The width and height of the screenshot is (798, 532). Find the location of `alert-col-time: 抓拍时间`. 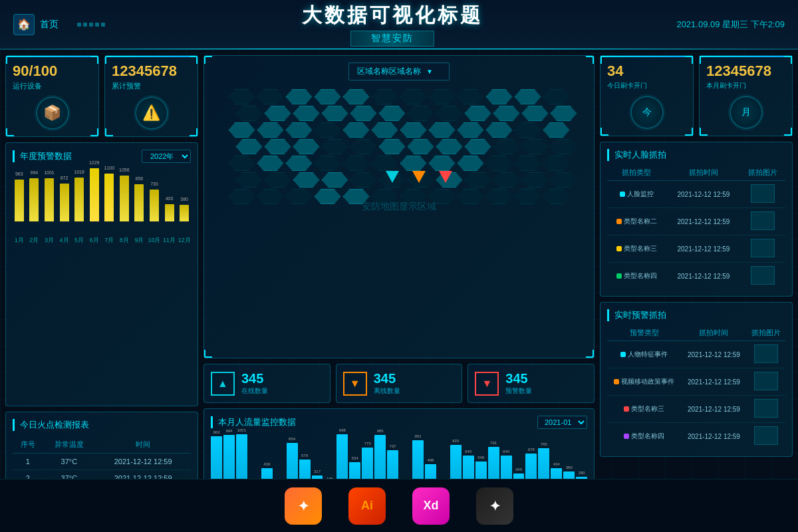

alert-col-time: 抓拍时间 is located at coordinates (714, 333).